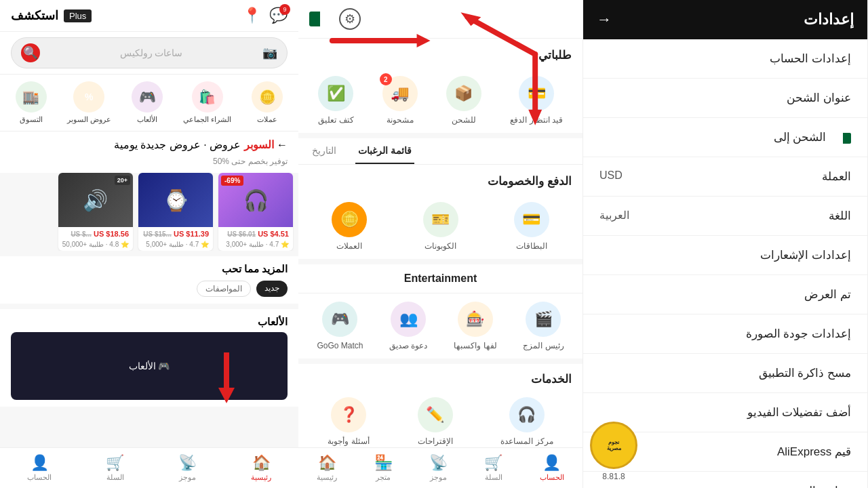 The width and height of the screenshot is (868, 488). Describe the element at coordinates (89, 97) in the screenshot. I see `super-deals-icon: %` at that location.